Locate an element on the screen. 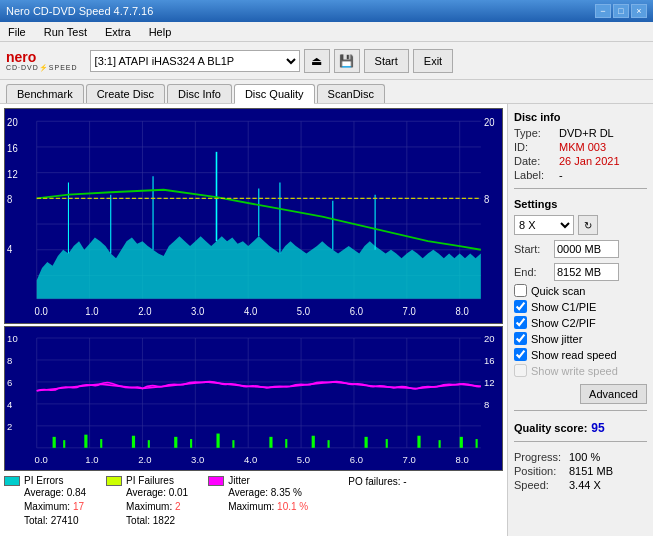 The image size is (653, 536). progress-table: Progress: 100 % Position: 8151 MB Speed:… is located at coordinates (580, 471).